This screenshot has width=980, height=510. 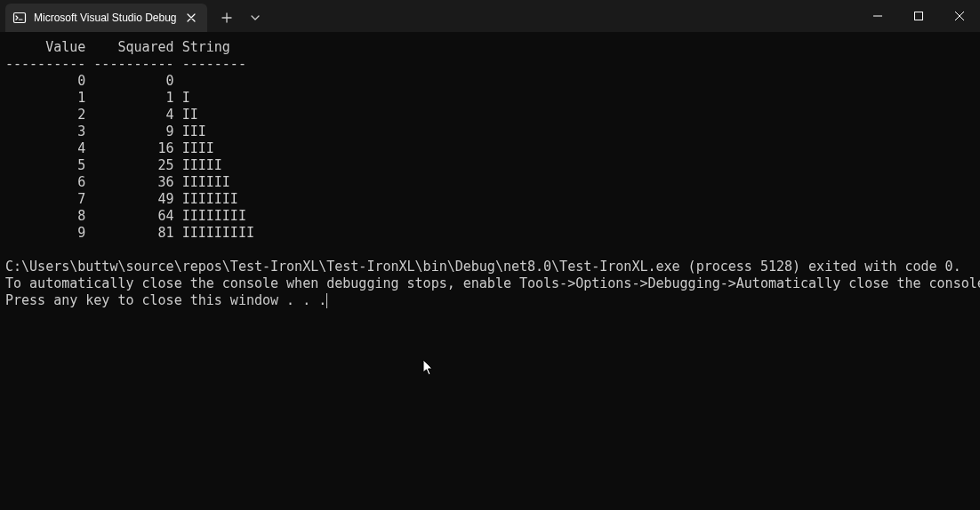 What do you see at coordinates (130, 156) in the screenshot?
I see `table-body: 0 0 1 1 I 2 4 II 3 9 III 4 16 IIII 5 25 …` at bounding box center [130, 156].